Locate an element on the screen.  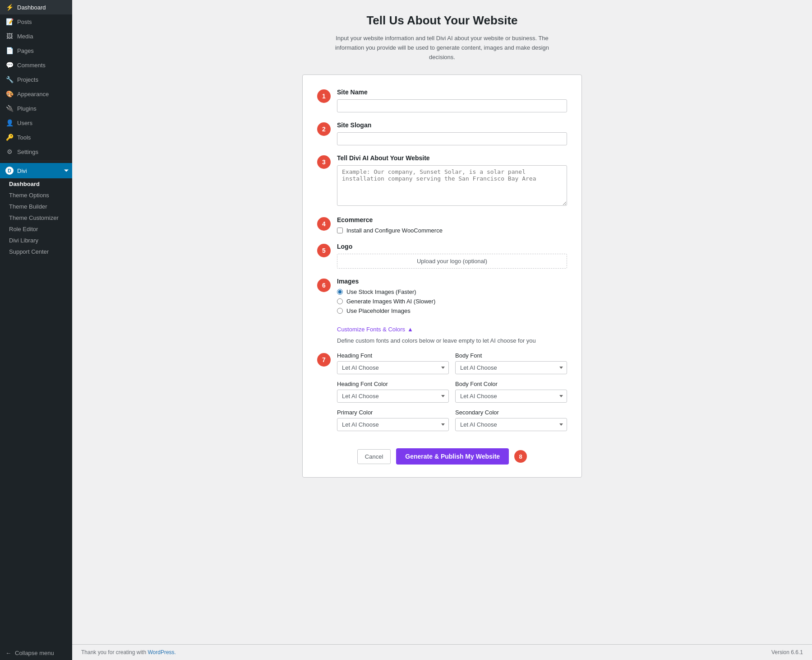
collapse-menu-button: ← Collapse menu is located at coordinates (36, 653).